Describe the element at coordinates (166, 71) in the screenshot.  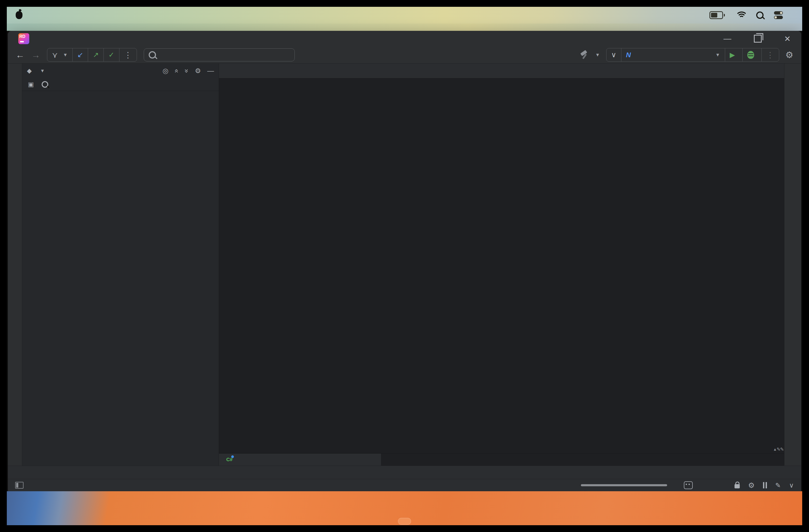
I see `locate-file-icon: ◎` at that location.